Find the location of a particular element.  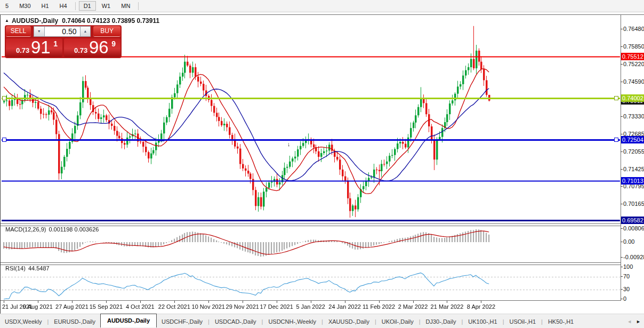

chart-tab-xauusd-daily: XAUUSD-,Daily is located at coordinates (349, 322).